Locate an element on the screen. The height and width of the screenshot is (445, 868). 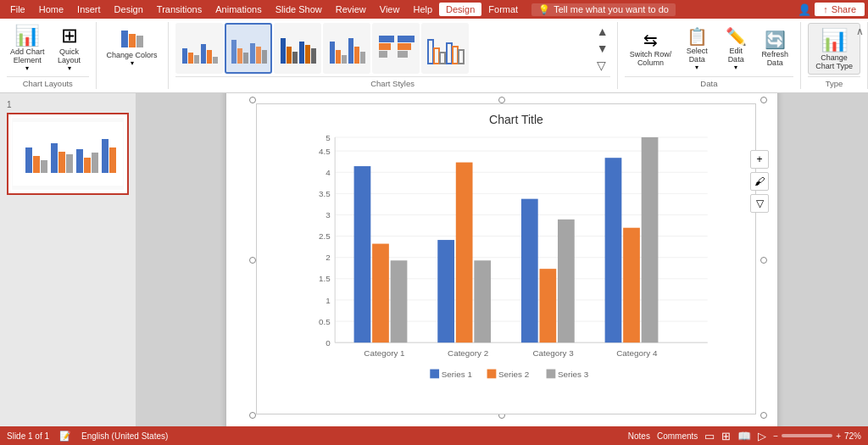
chart-style-2-preview is located at coordinates (248, 48).